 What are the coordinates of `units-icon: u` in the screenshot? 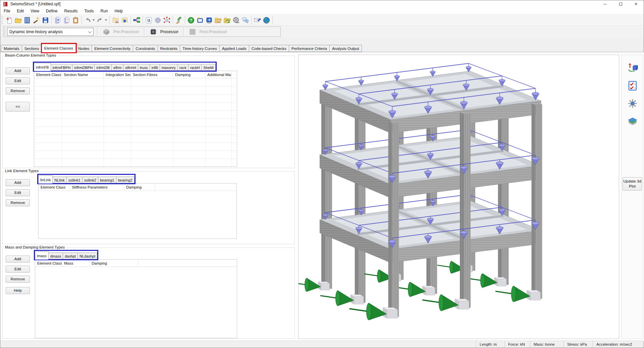 It's located at (149, 20).